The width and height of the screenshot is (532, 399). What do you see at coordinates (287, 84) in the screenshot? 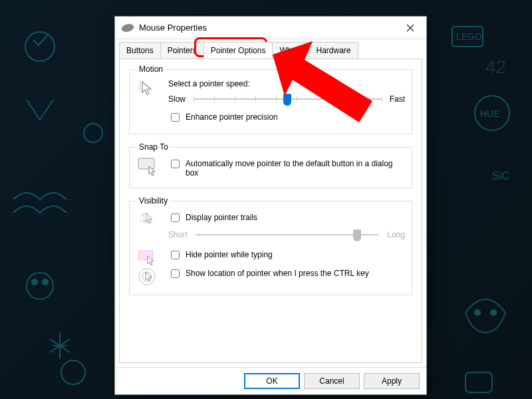
I see `speed-label: Select a pointer speed:` at bounding box center [287, 84].